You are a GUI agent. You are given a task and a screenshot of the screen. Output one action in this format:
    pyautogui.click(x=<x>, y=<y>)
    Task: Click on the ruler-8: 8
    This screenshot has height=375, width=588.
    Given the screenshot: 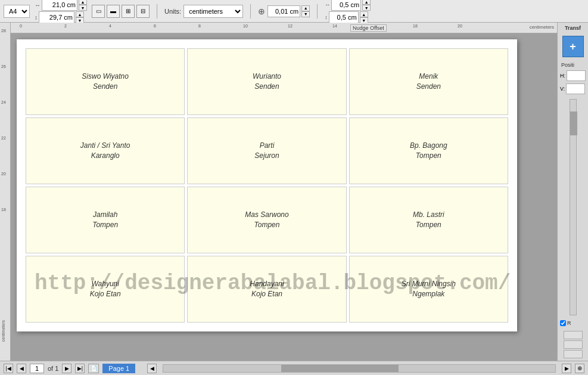 What is the action you would take?
    pyautogui.click(x=200, y=26)
    